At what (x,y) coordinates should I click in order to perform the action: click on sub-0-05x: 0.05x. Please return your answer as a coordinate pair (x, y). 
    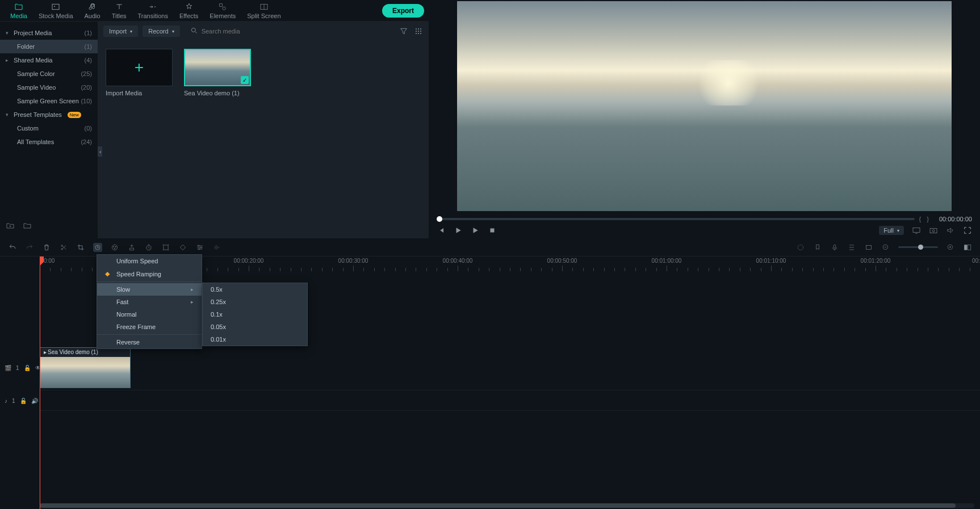
    Looking at the image, I should click on (255, 327).